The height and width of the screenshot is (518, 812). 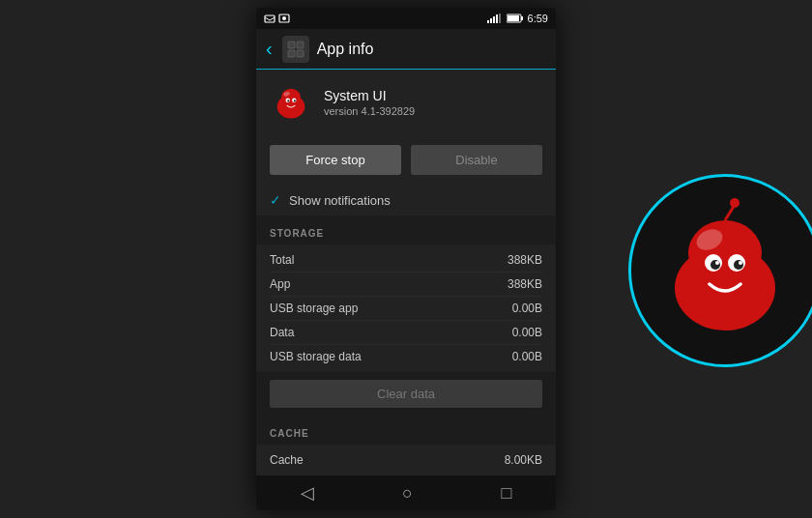 What do you see at coordinates (537, 18) in the screenshot?
I see `time-display: 6:59` at bounding box center [537, 18].